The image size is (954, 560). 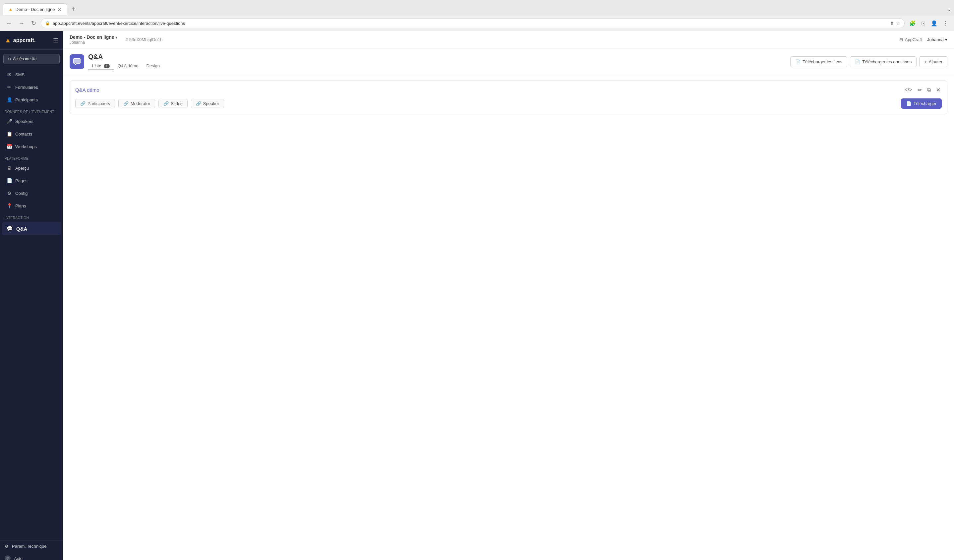 I want to click on menu-toggle-button: ☰, so click(x=56, y=40).